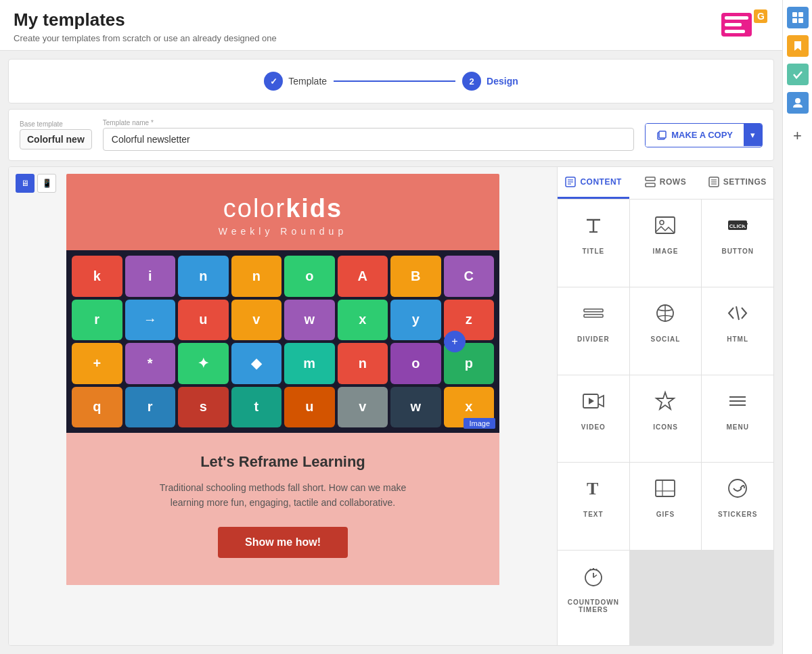  I want to click on content-item-gifs: GIFS, so click(666, 506).